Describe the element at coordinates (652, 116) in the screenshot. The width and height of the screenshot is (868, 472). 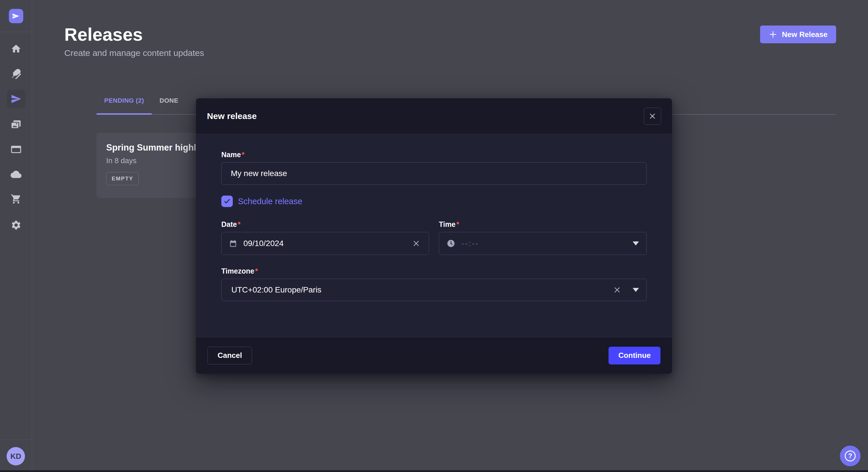
I see `modal-close-button` at that location.